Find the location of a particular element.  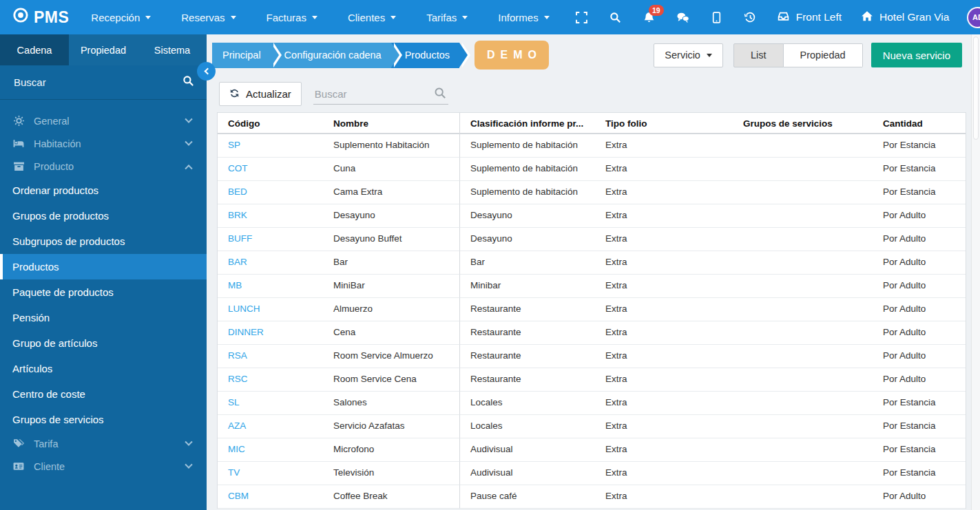

table-row: COTCunaSuplemento de habitaciónExtraPor … is located at coordinates (592, 169).